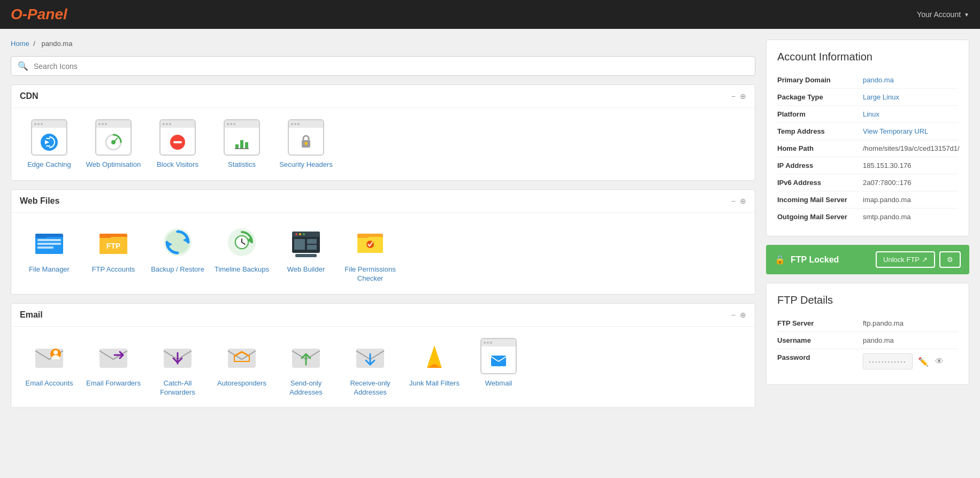  I want to click on cdn-section-title: CDN, so click(29, 96).